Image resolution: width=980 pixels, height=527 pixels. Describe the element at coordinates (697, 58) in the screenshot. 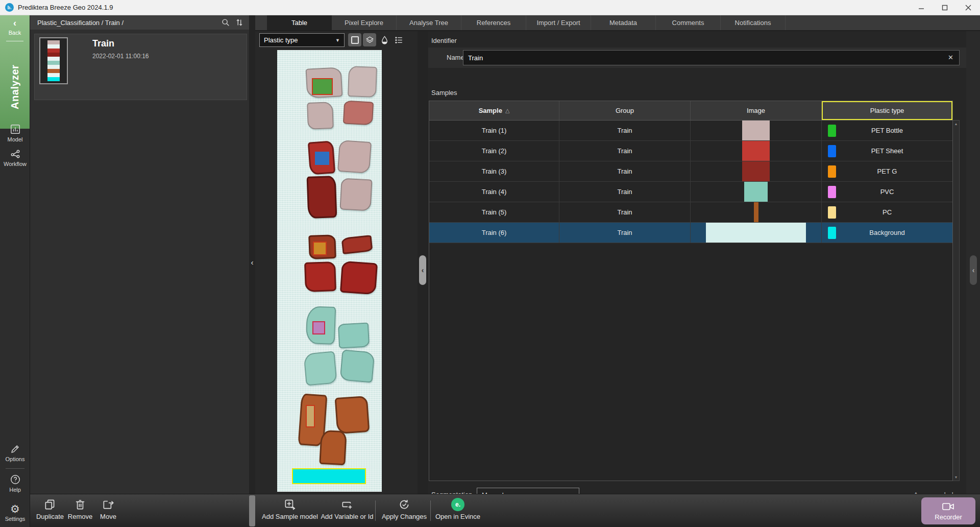

I see `name-row: Name ✕` at that location.